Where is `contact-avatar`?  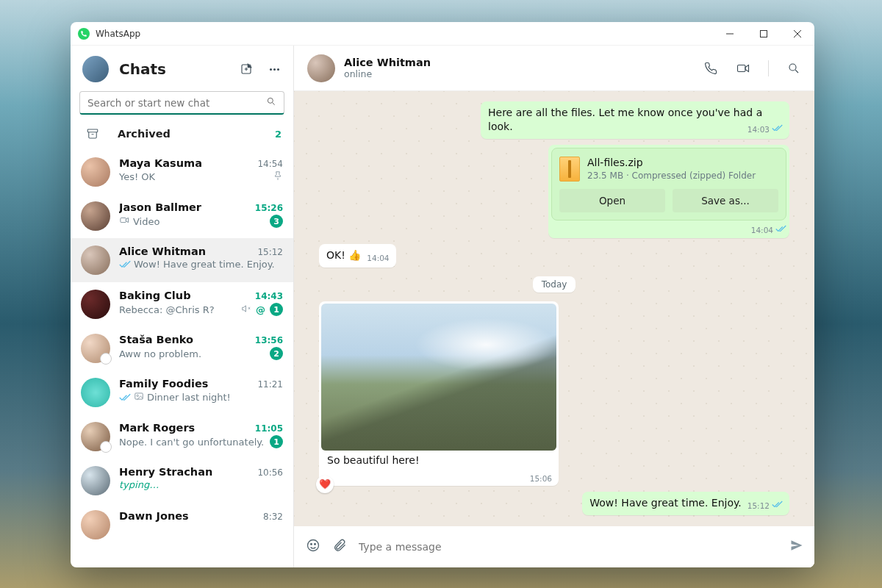
contact-avatar is located at coordinates (321, 68).